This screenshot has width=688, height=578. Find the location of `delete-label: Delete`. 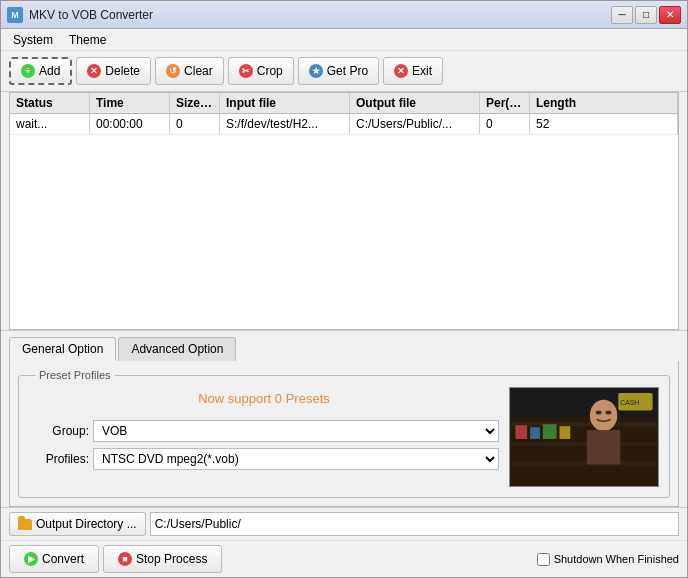

delete-label: Delete is located at coordinates (122, 71).